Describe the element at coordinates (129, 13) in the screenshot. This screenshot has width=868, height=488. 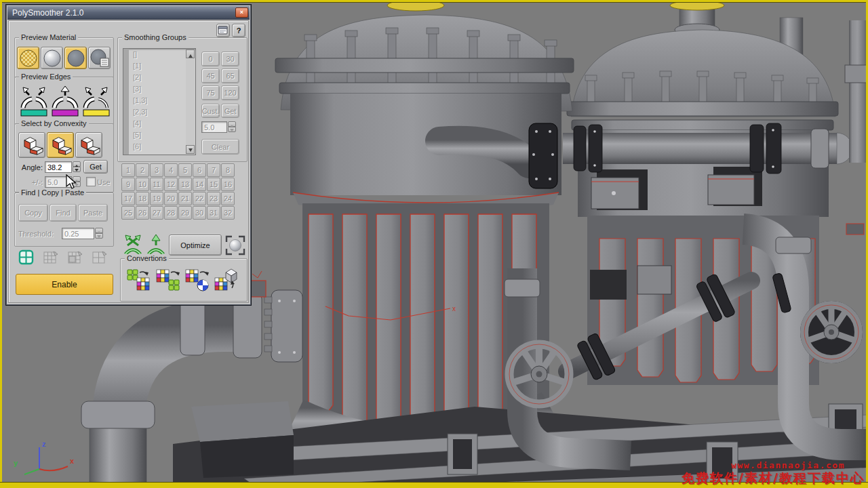
I see `title-bar: PolySmoother 2.1.0` at that location.